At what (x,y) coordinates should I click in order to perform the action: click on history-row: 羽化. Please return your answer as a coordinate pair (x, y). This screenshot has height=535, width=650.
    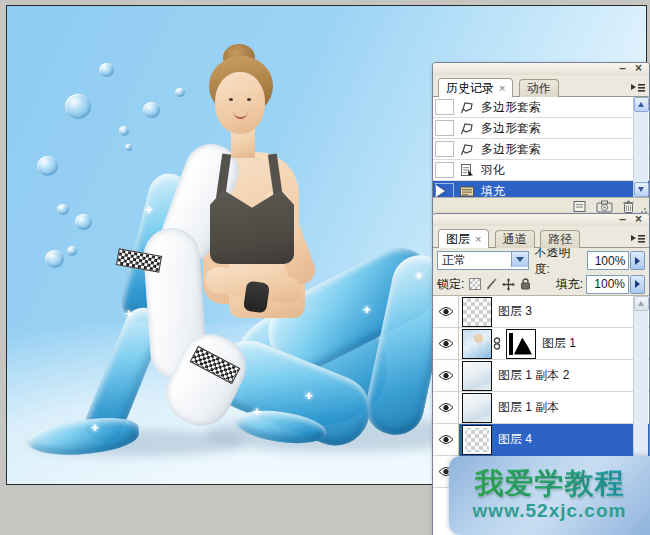
    Looking at the image, I should click on (541, 170).